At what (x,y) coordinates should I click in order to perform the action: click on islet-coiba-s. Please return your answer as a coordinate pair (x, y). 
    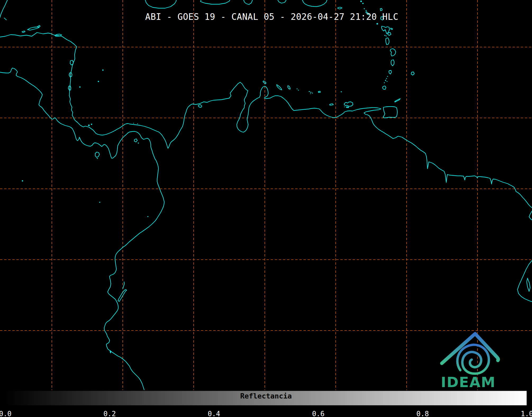
    Looking at the image, I should click on (97, 158).